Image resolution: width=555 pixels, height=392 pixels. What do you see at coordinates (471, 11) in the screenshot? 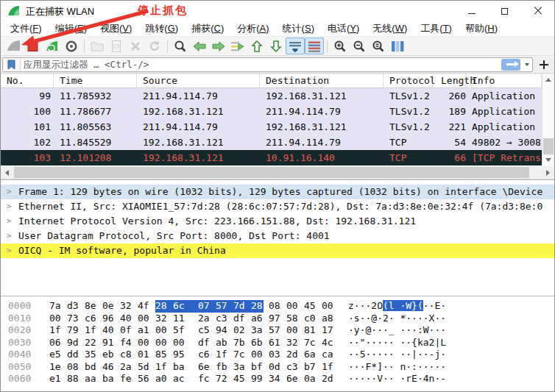
I see `minimize-button` at bounding box center [471, 11].